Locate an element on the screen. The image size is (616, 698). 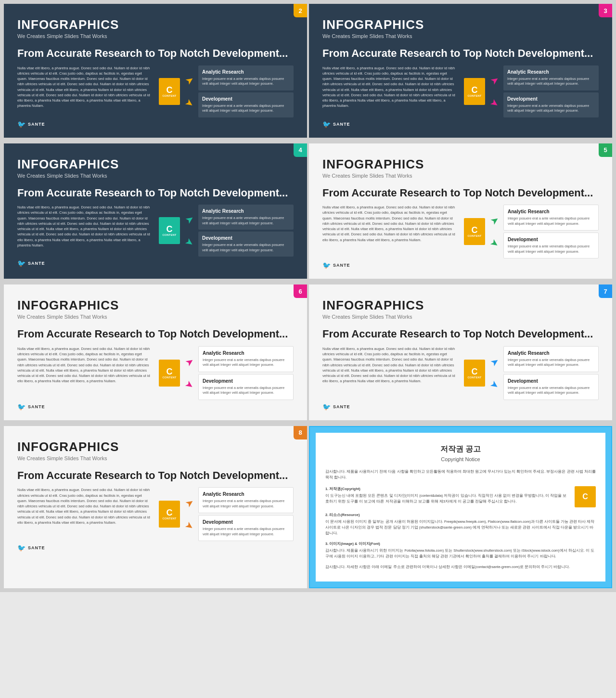
slide-number-8: 8 is located at coordinates (300, 433).